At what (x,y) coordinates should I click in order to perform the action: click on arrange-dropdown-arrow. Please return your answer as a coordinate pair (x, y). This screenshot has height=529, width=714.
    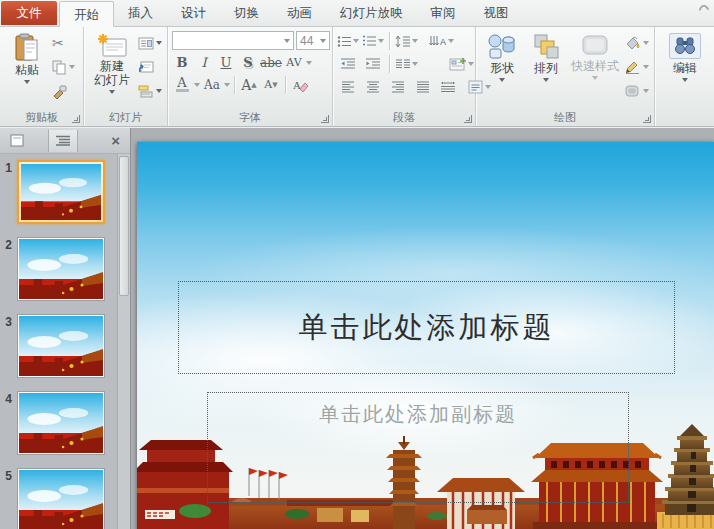
    Looking at the image, I should click on (546, 80).